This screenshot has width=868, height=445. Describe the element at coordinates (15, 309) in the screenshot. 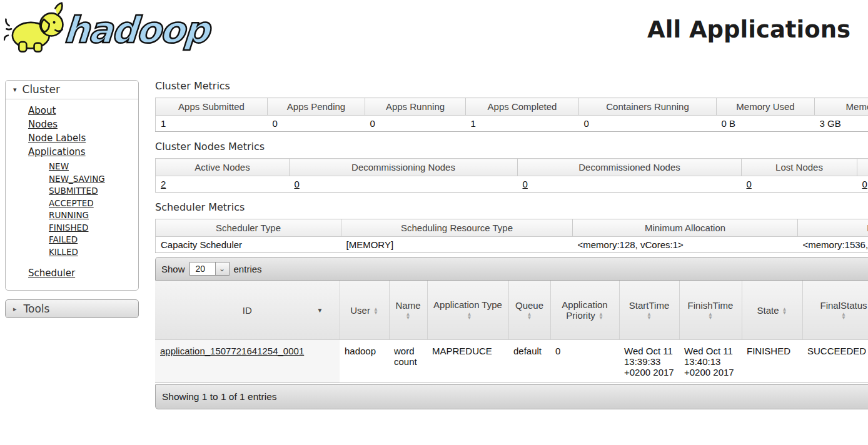

I see `chevron-right-icon: ▸` at that location.